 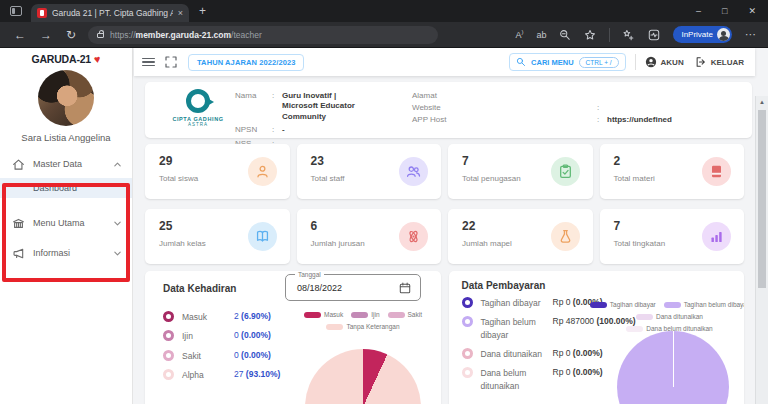 What do you see at coordinates (405, 314) in the screenshot?
I see `legend-item: Sakit` at bounding box center [405, 314].